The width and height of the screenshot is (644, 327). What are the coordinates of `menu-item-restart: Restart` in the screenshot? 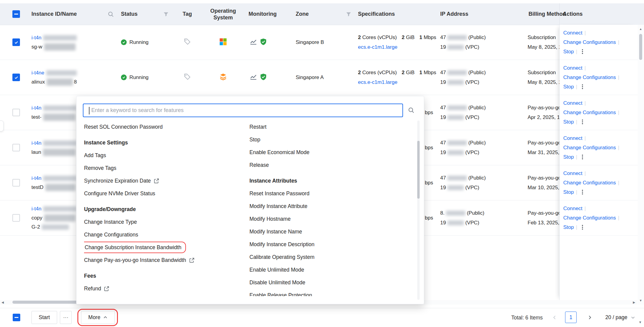 It's located at (258, 127).